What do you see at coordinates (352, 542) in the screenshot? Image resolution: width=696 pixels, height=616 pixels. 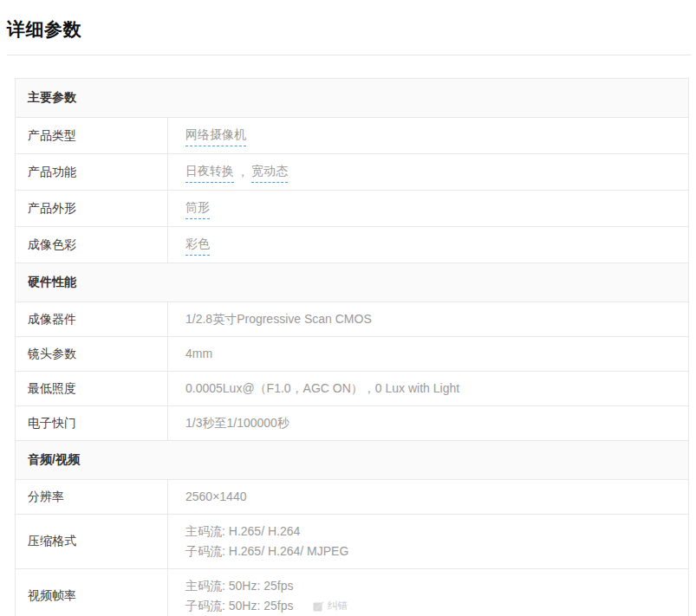 I see `spec-row: 压缩格式主码流: H.265/ H.264子码流: H.265/ H.264/ …` at bounding box center [352, 542].